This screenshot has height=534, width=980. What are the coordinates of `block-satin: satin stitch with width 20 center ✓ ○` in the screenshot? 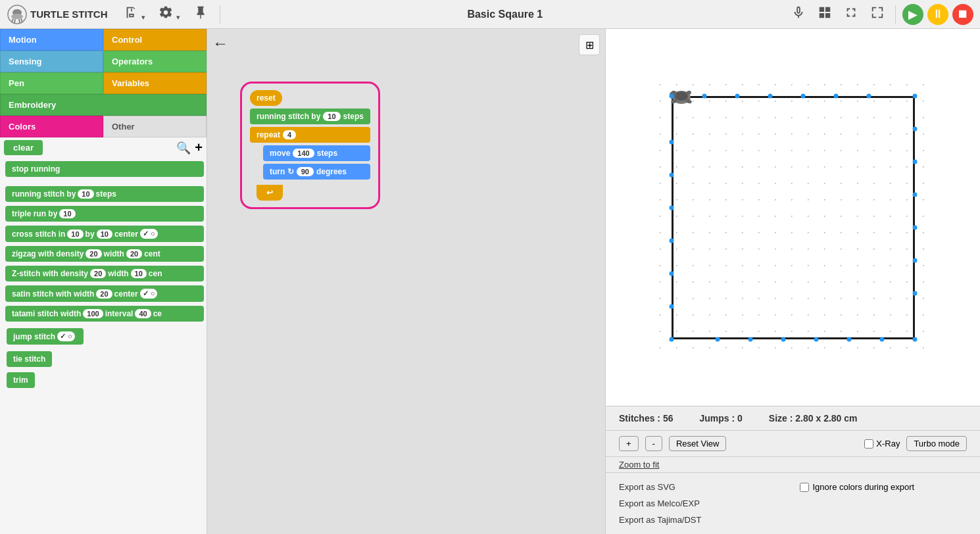 It's located at (105, 293).